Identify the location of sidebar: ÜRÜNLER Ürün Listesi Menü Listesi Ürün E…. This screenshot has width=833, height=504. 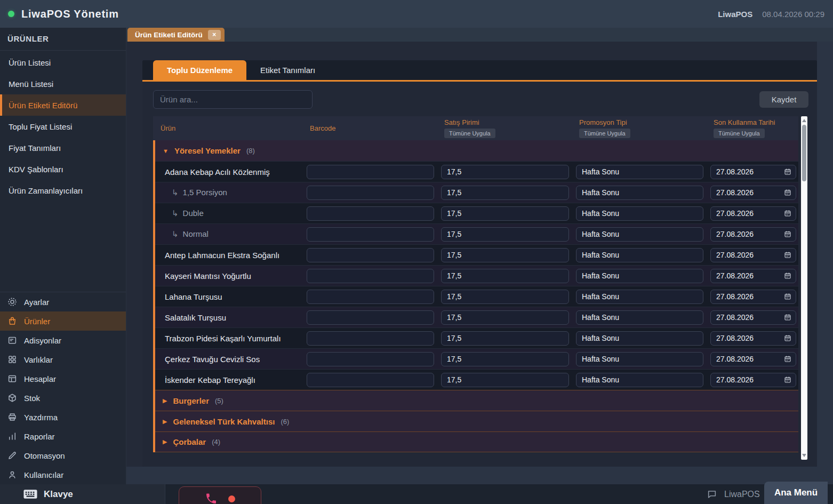
(63, 256).